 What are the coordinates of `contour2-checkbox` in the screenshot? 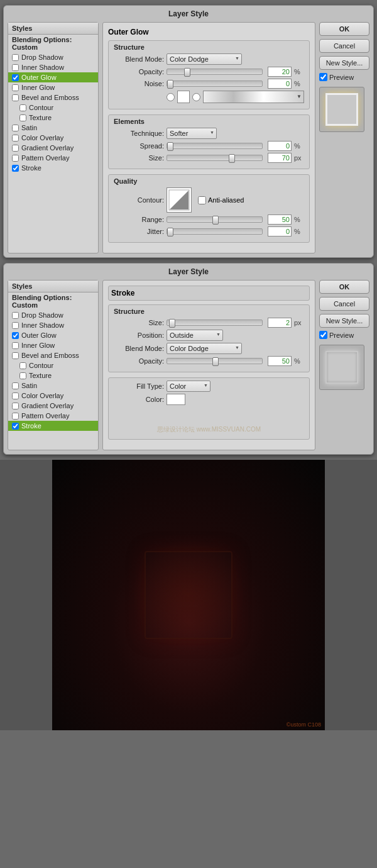 It's located at (23, 366).